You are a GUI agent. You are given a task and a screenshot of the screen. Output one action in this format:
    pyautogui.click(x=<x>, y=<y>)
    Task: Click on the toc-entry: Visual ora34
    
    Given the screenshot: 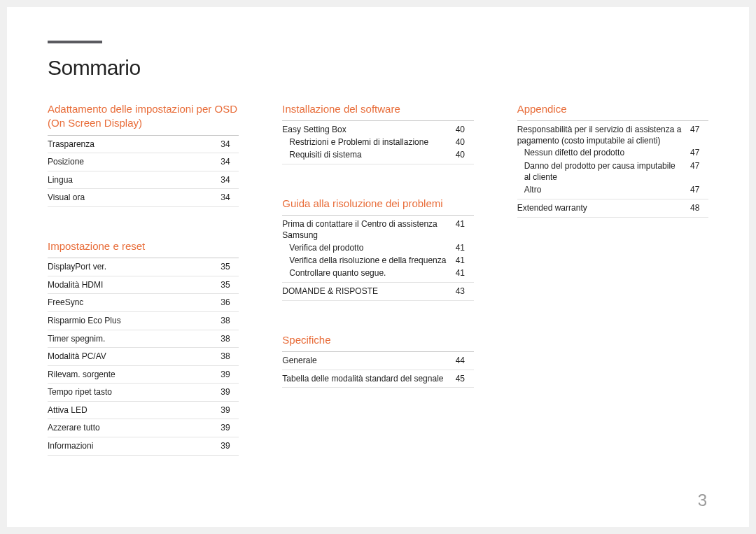 What is the action you would take?
    pyautogui.click(x=143, y=198)
    